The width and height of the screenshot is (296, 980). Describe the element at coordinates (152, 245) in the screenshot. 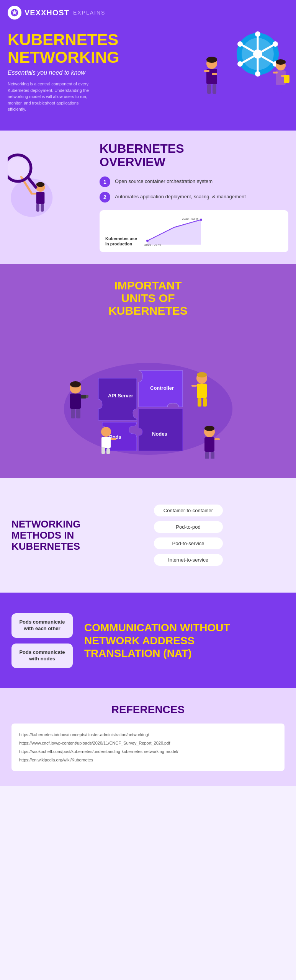

I see `svg-text: 2019 - 78 %` at that location.